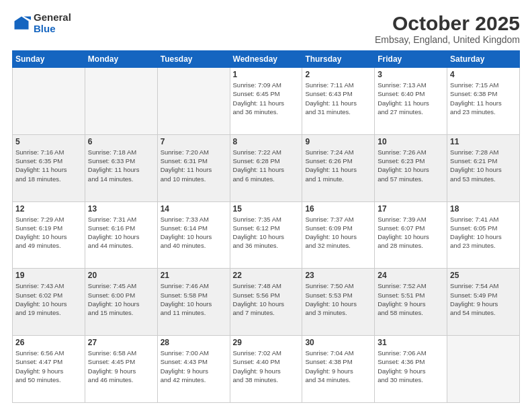 This screenshot has height=411, width=532. I want to click on day-info: Sunrise: 7:04 AM Sunset: 4:38 PM Dayligh…, so click(339, 367).